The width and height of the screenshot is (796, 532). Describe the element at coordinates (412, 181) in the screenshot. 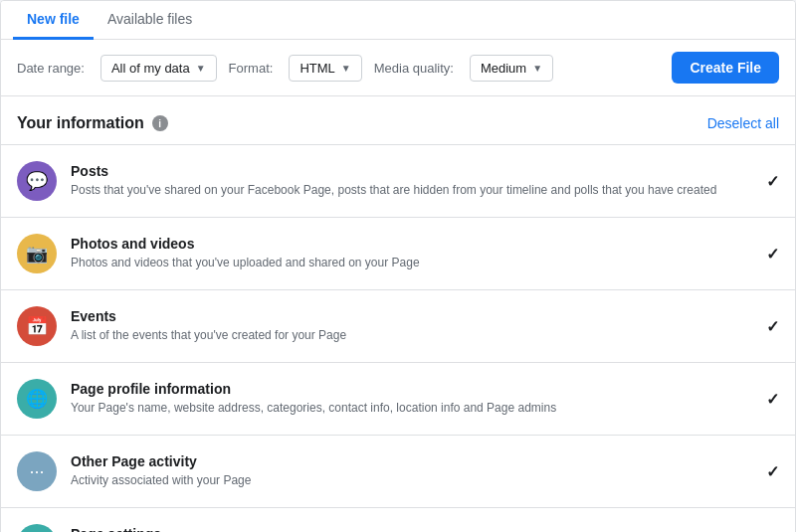

I see `item-text-posts: Posts Posts that you've shared on your F…` at that location.